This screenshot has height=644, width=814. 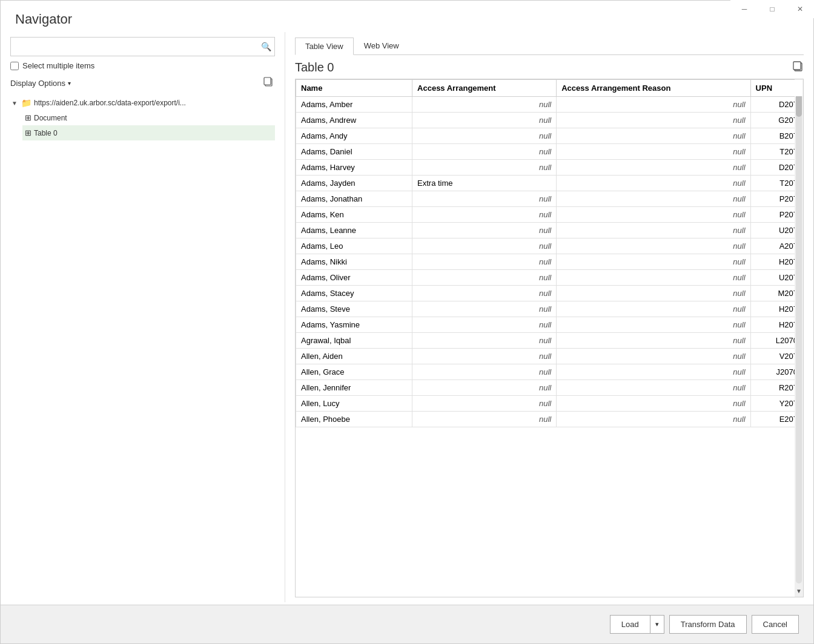 I want to click on cancel-button: Cancel, so click(x=775, y=625).